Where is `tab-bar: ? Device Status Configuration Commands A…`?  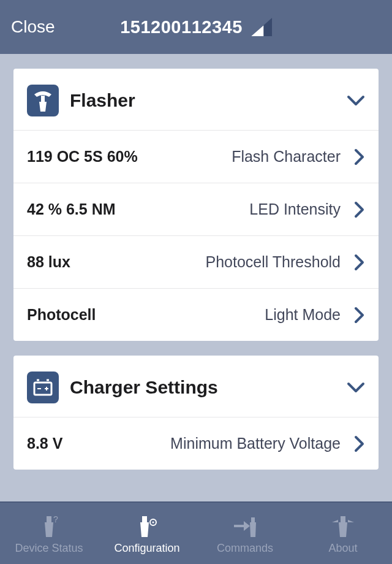 tab-bar: ? Device Status Configuration Commands A… is located at coordinates (196, 533).